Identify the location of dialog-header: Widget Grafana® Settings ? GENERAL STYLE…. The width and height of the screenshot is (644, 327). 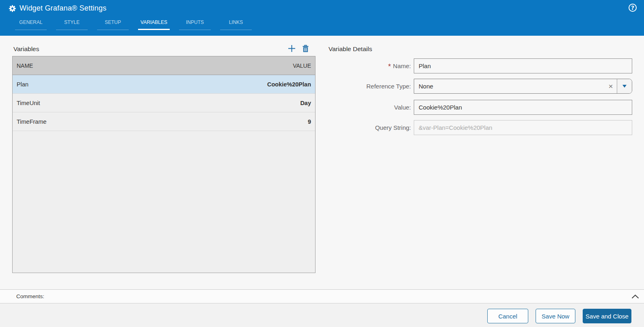
(322, 18).